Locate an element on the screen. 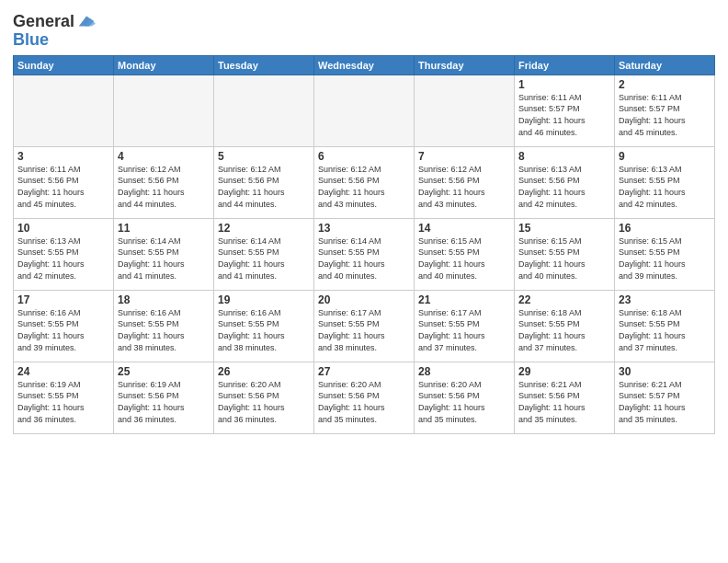  day-number: 30 is located at coordinates (665, 372).